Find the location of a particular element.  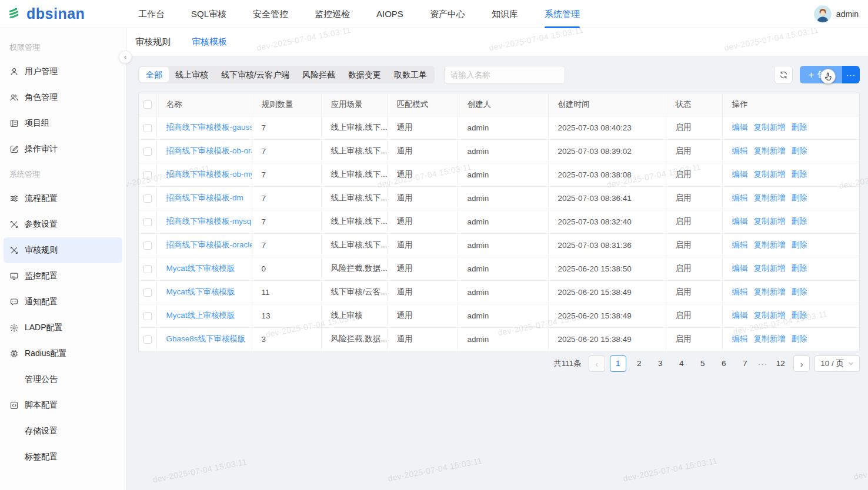

page-number-2: 2 is located at coordinates (639, 364).